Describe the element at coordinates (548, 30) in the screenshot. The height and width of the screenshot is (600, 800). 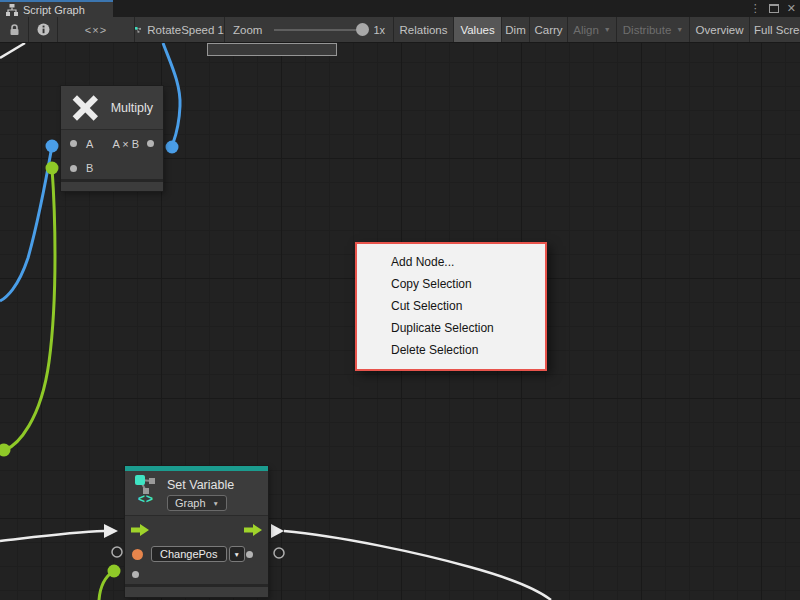
I see `carry-button-label: Carry` at that location.